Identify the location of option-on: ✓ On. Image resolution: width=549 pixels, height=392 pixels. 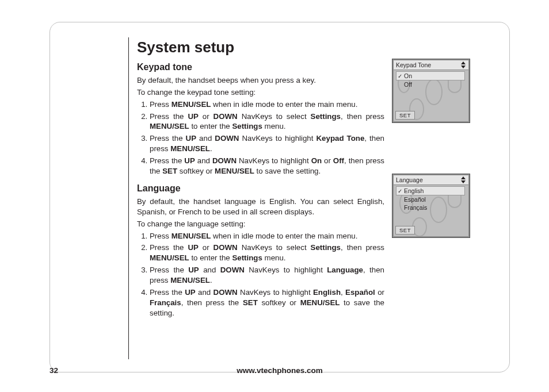
(430, 76).